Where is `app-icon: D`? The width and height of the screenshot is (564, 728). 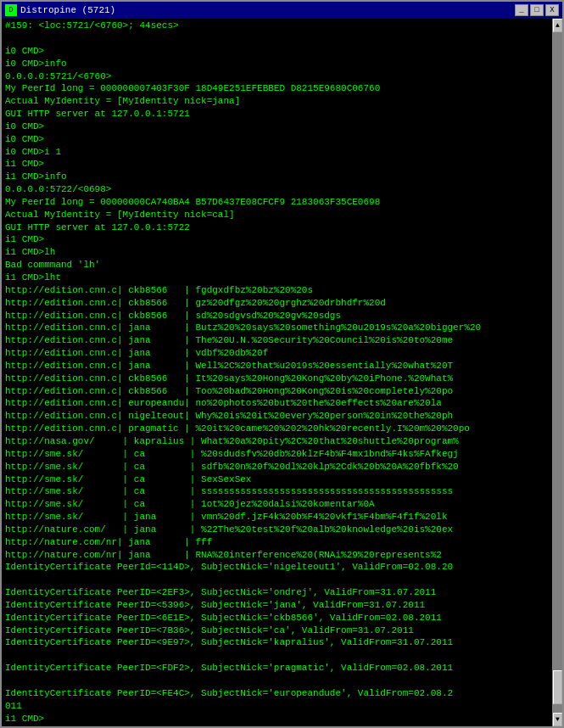 app-icon: D is located at coordinates (11, 10).